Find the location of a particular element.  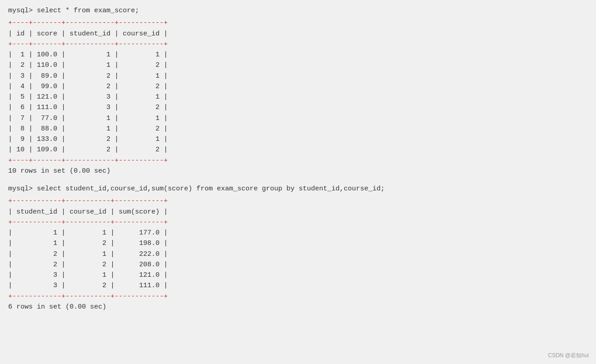

watermark-text: CSDN @若知hui is located at coordinates (568, 355).